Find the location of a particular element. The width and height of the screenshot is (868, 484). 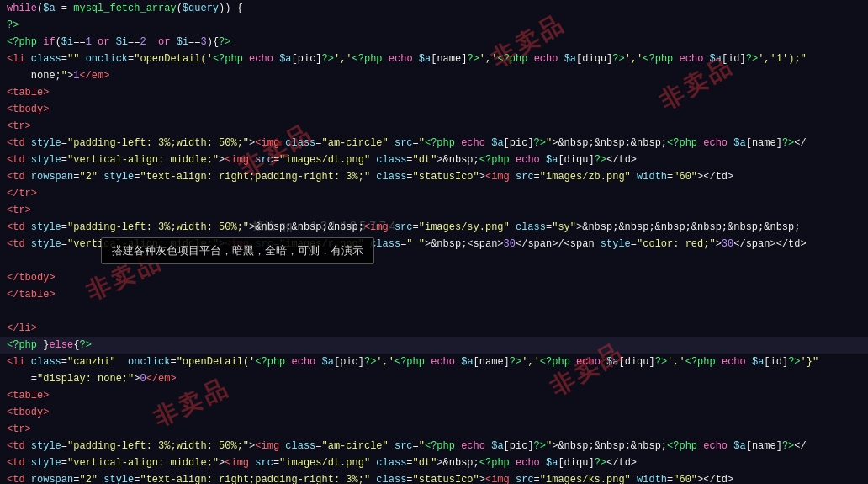

code-line-7: <tbody> is located at coordinates (434, 109).